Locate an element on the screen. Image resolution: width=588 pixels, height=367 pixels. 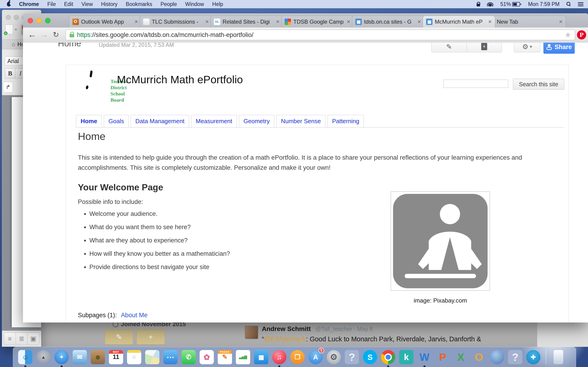
dock-icon-battery-utility: ✚ is located at coordinates (533, 357).